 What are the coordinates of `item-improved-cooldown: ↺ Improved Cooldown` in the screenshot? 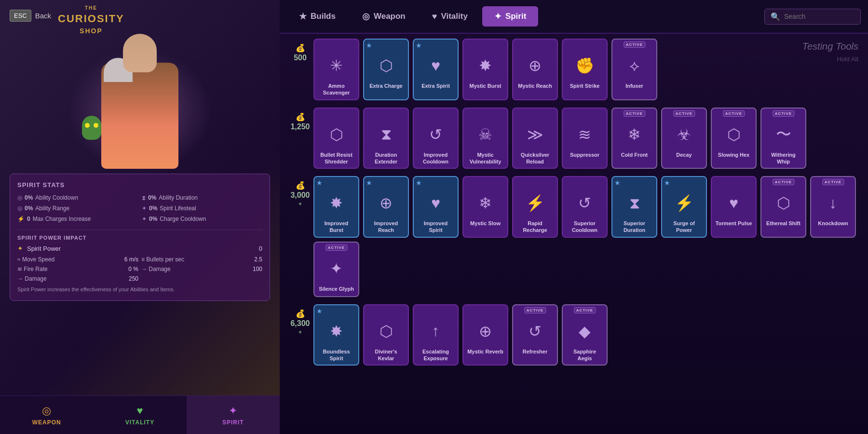 It's located at (436, 138).